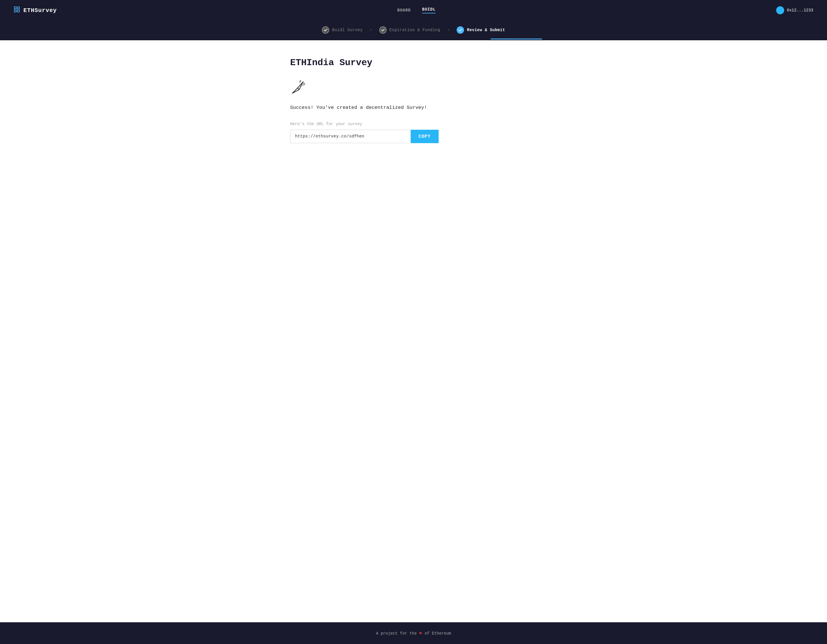  Describe the element at coordinates (371, 30) in the screenshot. I see `step-arrow-1: ›` at that location.